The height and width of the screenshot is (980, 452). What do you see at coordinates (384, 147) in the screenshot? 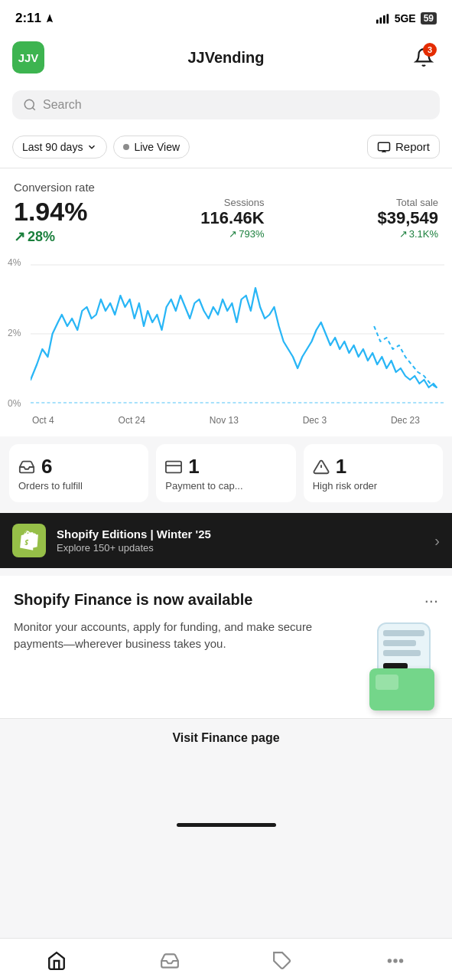
I see `report-icon` at bounding box center [384, 147].